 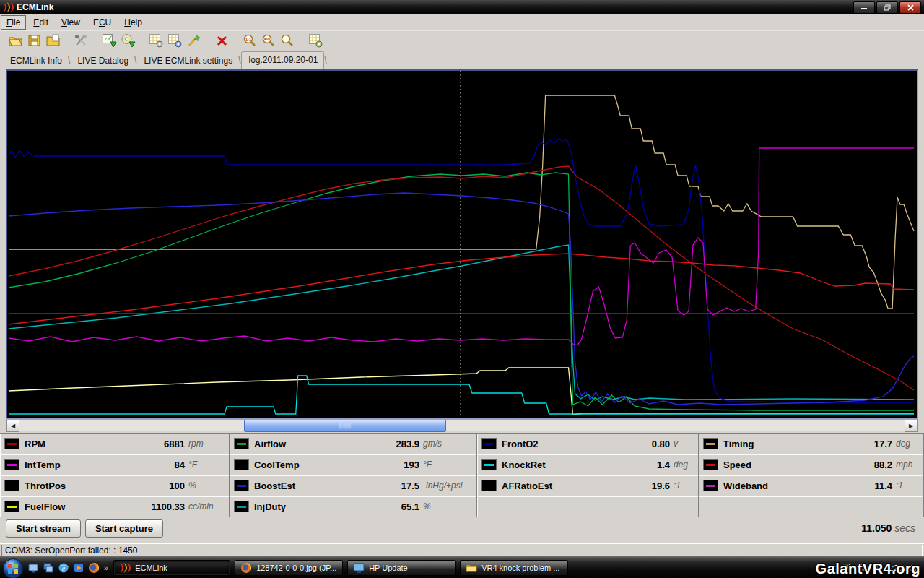 I want to click on show-desktop-icon, so click(x=33, y=568).